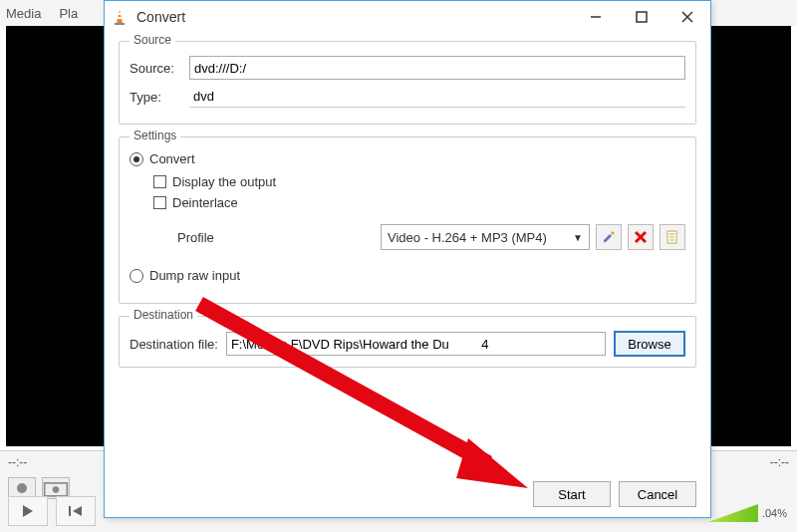  I want to click on volume-percent: .04%, so click(775, 513).